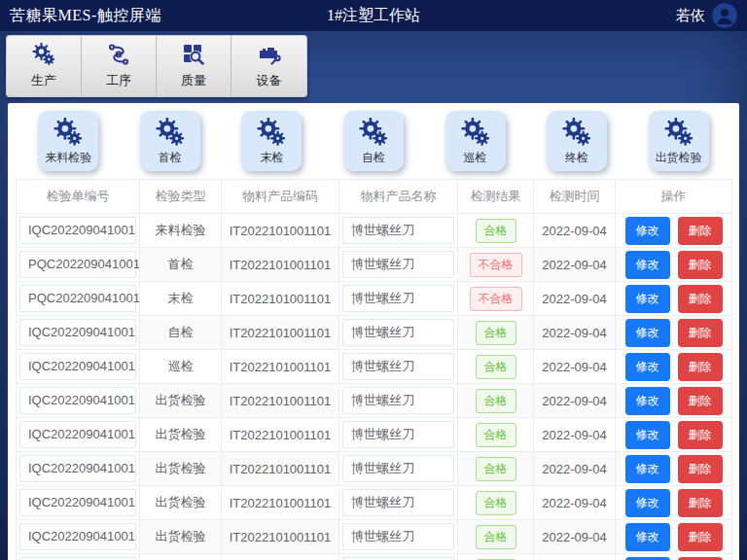 The height and width of the screenshot is (560, 747). What do you see at coordinates (45, 66) in the screenshot?
I see `toolbar-item-production: 生产` at bounding box center [45, 66].